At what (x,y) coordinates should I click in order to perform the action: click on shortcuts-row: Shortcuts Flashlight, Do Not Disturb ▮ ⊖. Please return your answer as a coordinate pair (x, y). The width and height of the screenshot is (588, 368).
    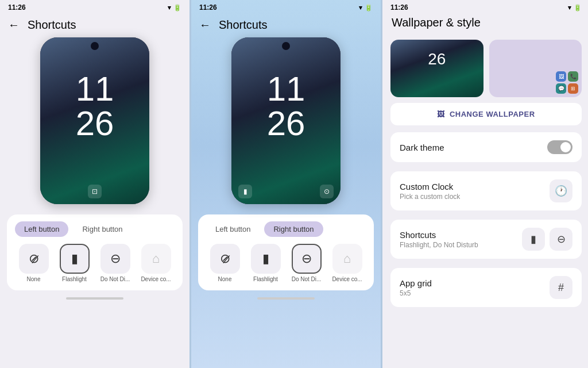
    Looking at the image, I should click on (486, 239).